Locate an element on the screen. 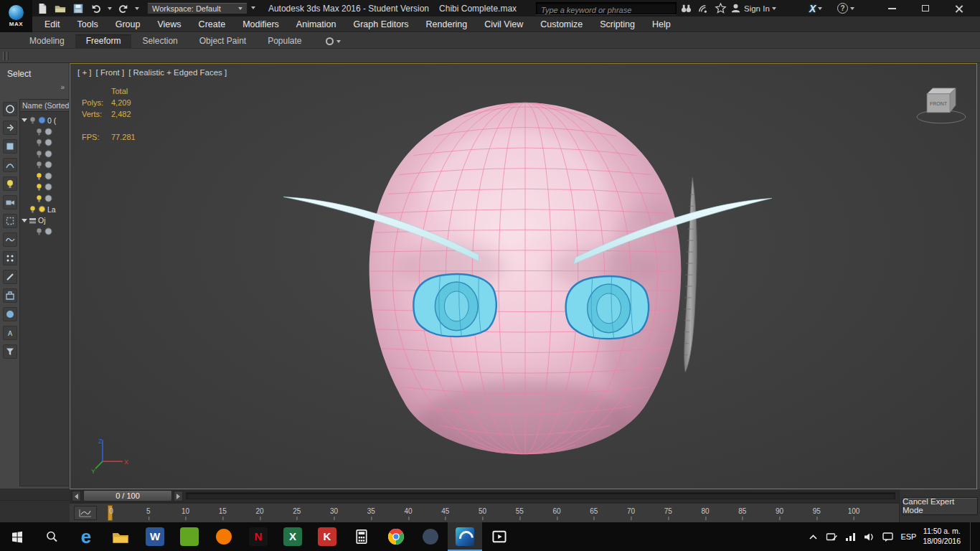  favorites-star-icon is located at coordinates (720, 9).